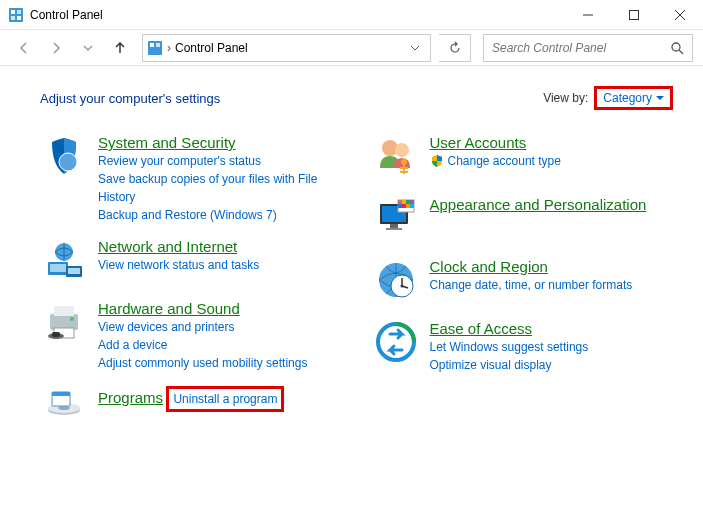  I want to click on category-user-accounts: User Accounts Change account type, so click(523, 158).